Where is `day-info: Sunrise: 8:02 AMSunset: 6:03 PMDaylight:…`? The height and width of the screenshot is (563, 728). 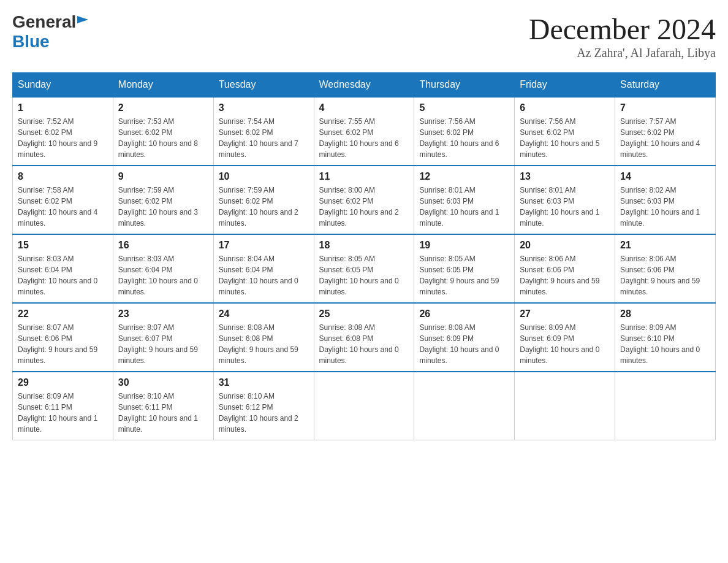 day-info: Sunrise: 8:02 AMSunset: 6:03 PMDaylight:… is located at coordinates (665, 207).